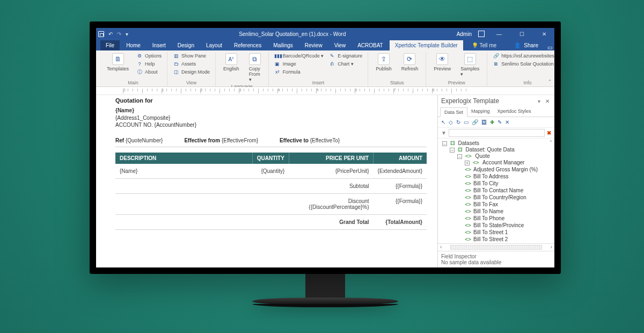  Describe the element at coordinates (299, 64) in the screenshot. I see `image-button: ▣Image` at that location.